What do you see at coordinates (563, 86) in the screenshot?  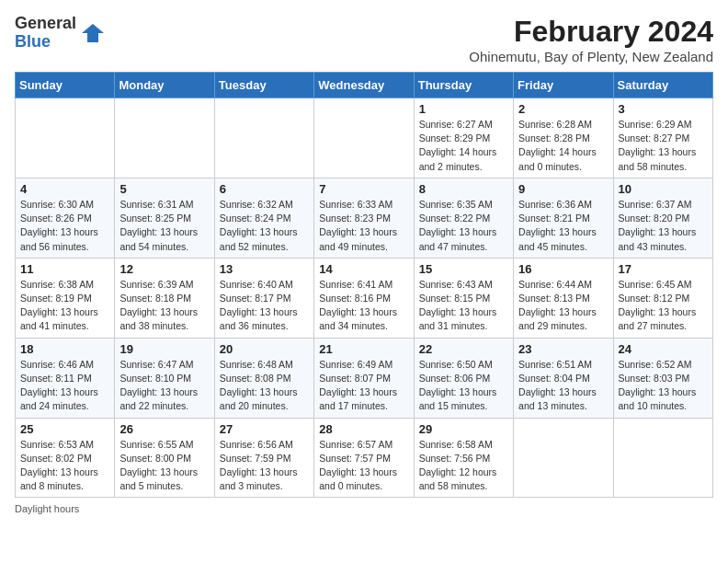 I see `weekday-header: Friday` at bounding box center [563, 86].